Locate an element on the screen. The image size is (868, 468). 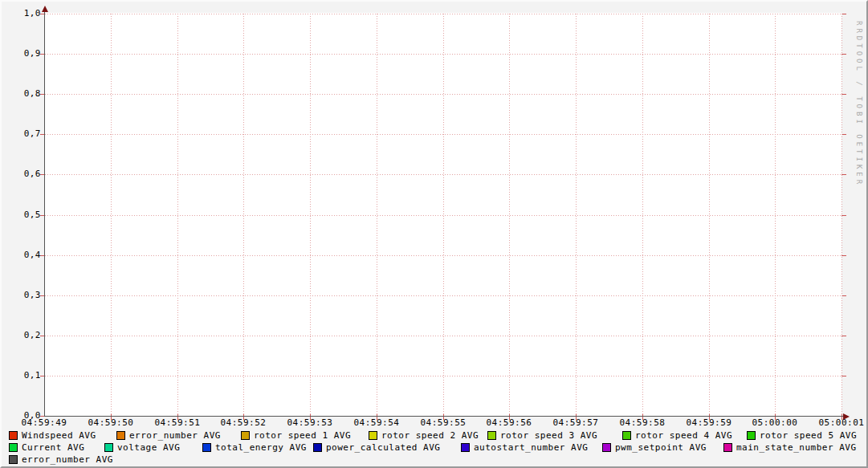
x-tick-label: 04:59:57 is located at coordinates (576, 423).